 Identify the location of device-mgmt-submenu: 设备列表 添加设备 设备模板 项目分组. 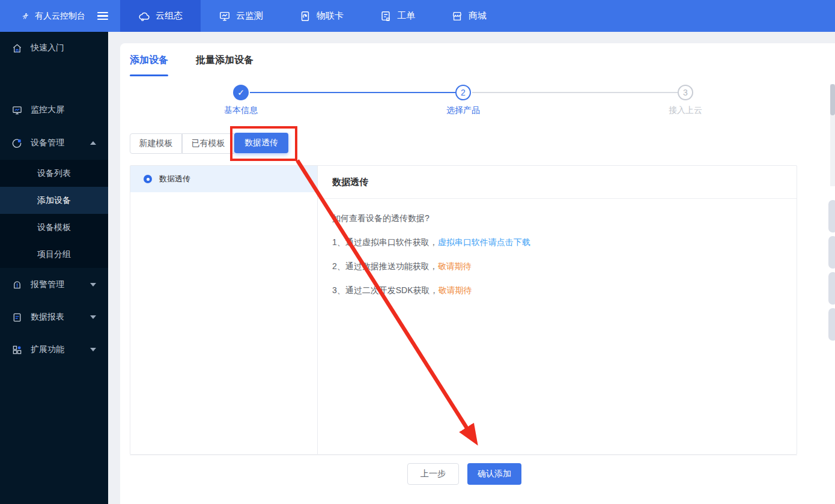
(54, 214).